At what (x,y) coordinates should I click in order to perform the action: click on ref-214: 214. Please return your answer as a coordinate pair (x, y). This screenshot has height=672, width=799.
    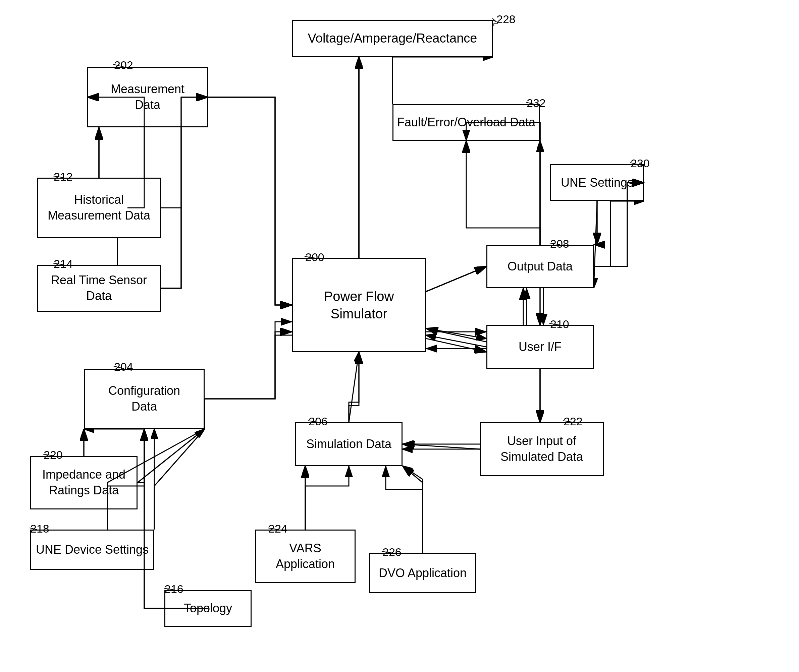
    Looking at the image, I should click on (63, 264).